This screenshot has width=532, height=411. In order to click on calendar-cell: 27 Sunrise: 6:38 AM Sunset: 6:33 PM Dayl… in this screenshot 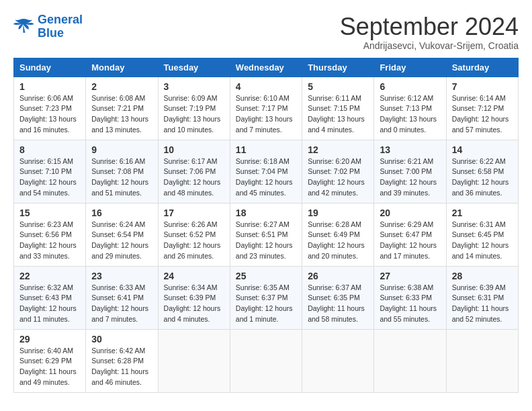, I will do `click(410, 298)`.